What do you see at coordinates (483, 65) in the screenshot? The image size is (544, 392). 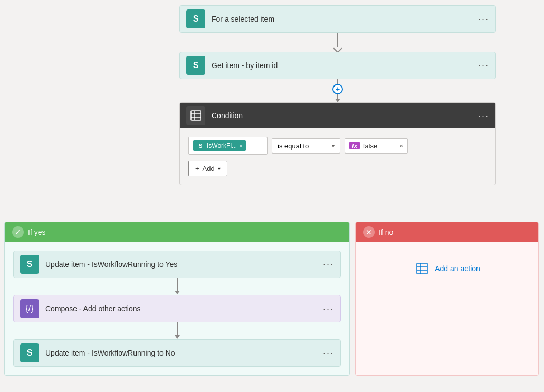 I see `step2-more-button: ···` at bounding box center [483, 65].